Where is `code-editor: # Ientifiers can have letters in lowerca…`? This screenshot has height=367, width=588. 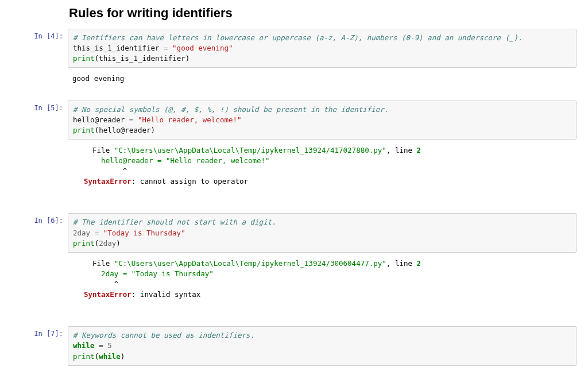 code-editor: # Ientifiers can have letters in lowerca… is located at coordinates (322, 48).